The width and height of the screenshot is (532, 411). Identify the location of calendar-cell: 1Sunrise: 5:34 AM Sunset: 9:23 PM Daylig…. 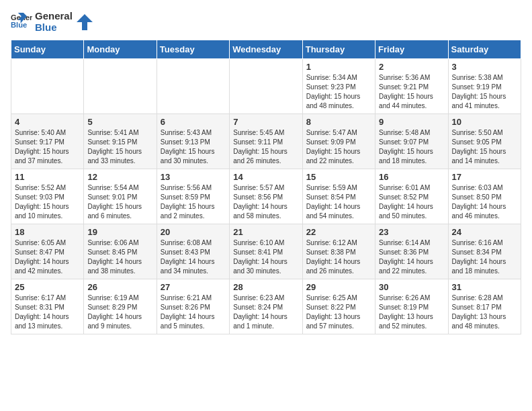
(339, 87).